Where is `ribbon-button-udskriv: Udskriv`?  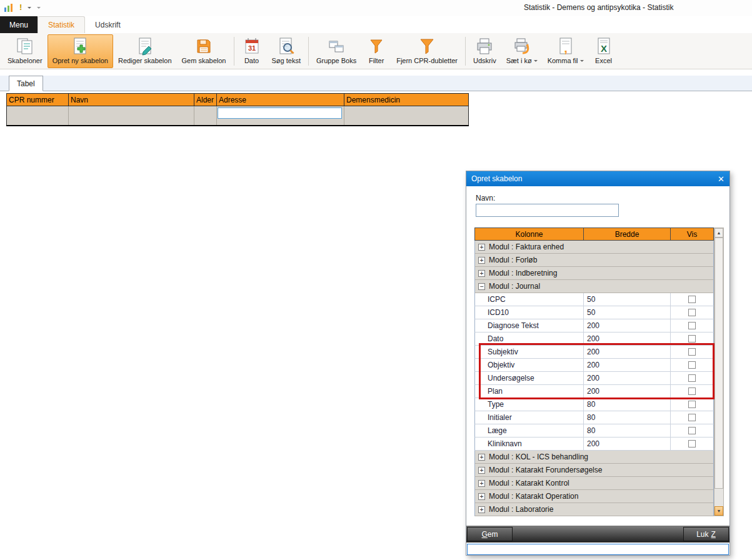
ribbon-button-udskriv: Udskriv is located at coordinates (485, 51).